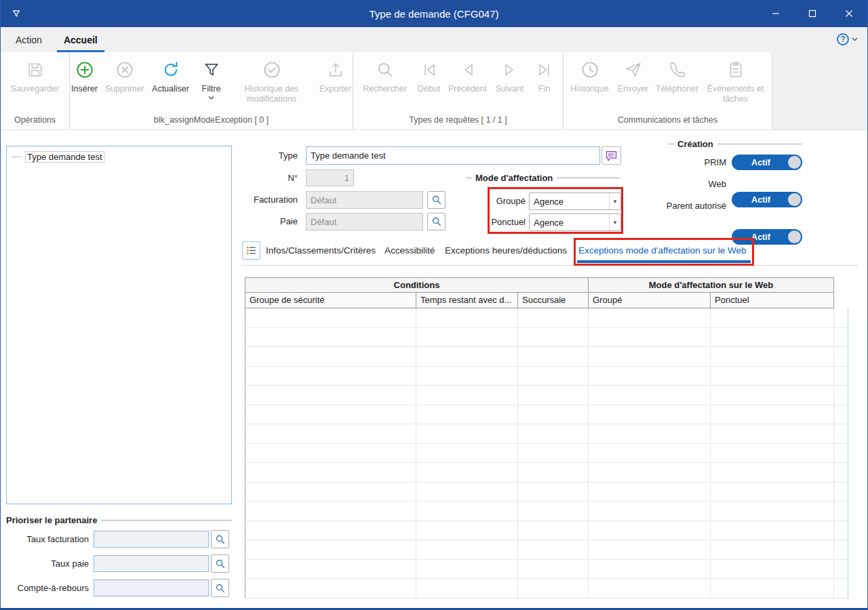 This screenshot has width=868, height=610. What do you see at coordinates (365, 222) in the screenshot?
I see `paie-input` at bounding box center [365, 222].